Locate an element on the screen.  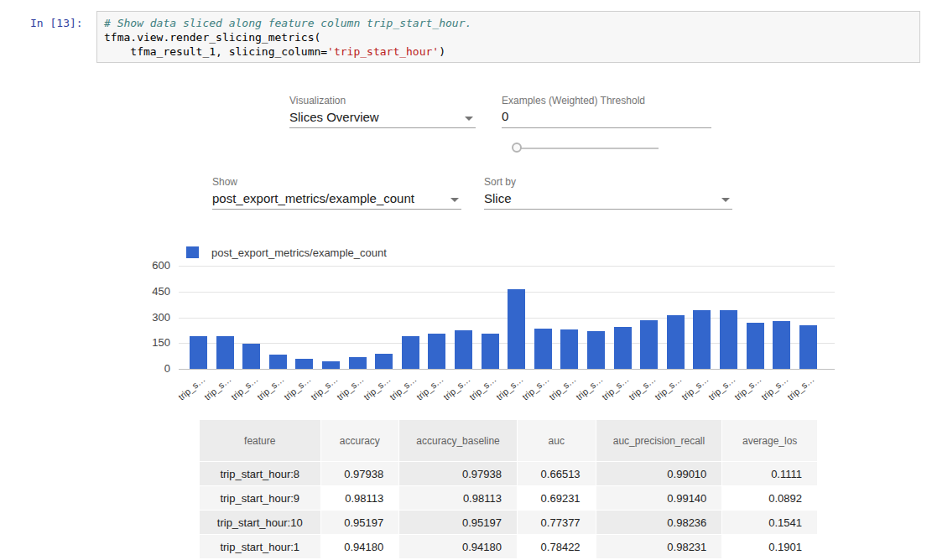
visualization-select: Slices Overview is located at coordinates (383, 119).